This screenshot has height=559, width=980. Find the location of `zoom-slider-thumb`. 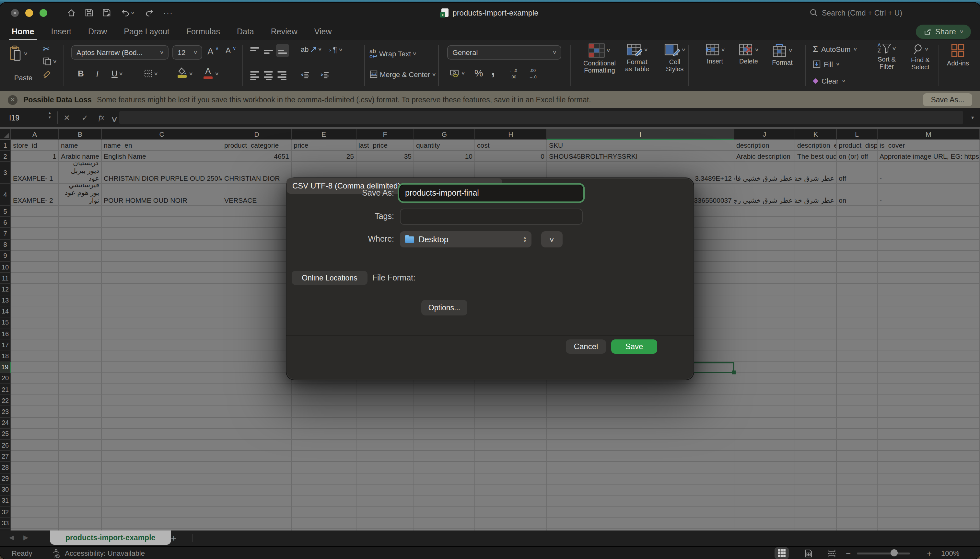

zoom-slider-thumb is located at coordinates (894, 553).